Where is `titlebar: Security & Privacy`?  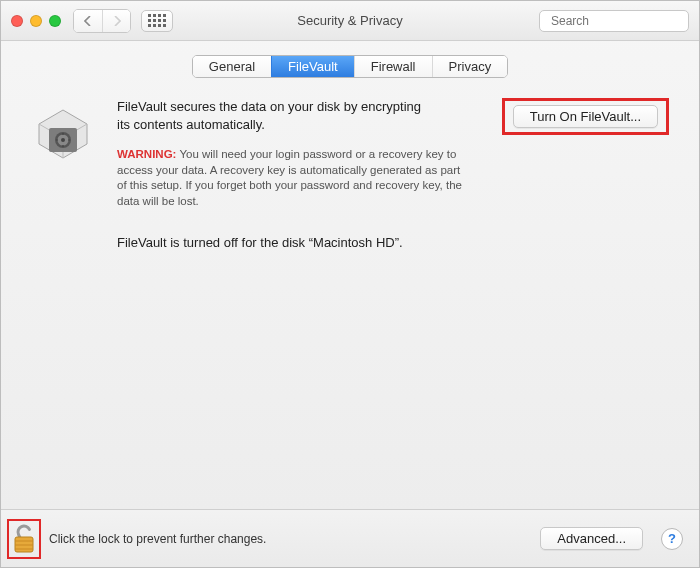
titlebar: Security & Privacy is located at coordinates (350, 21).